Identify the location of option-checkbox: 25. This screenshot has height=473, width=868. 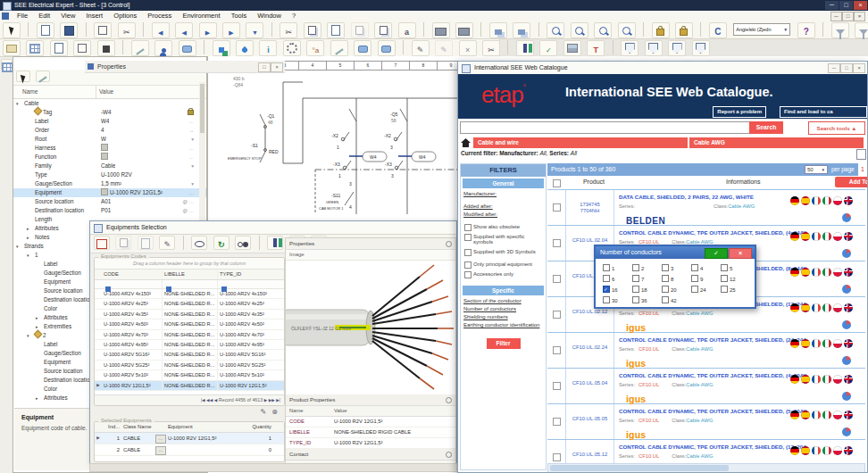
(729, 289).